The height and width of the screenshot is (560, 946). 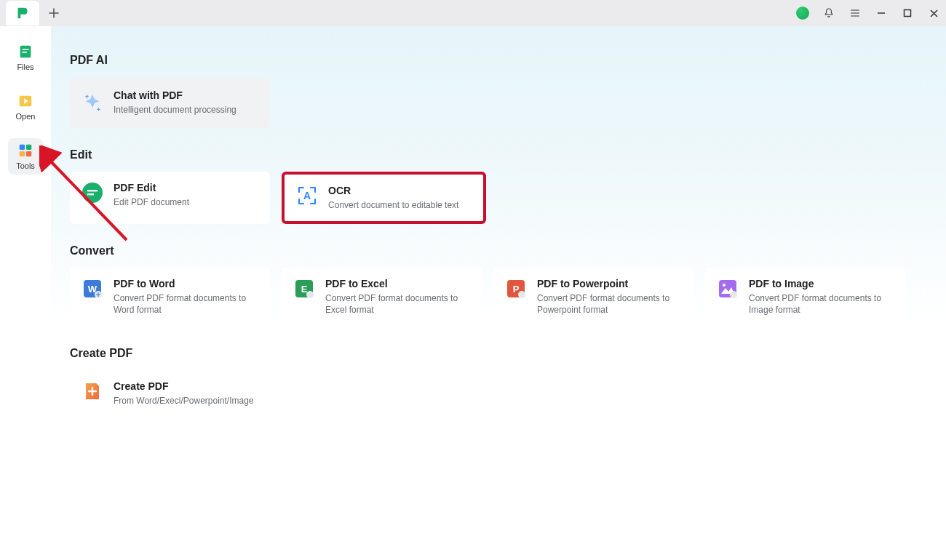 I want to click on card-desc: From Word/Execl/Powerpoint/Image, so click(x=183, y=401).